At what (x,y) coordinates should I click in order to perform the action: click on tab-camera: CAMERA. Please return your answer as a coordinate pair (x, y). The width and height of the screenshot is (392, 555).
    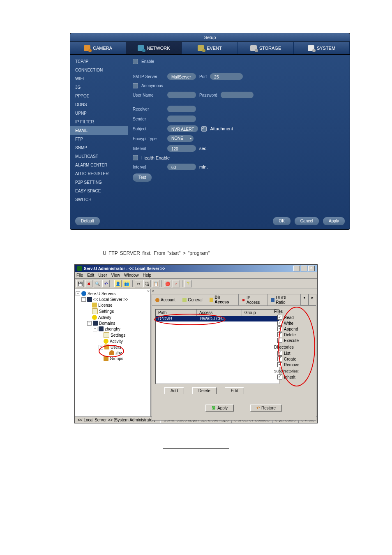
    Looking at the image, I should click on (98, 48).